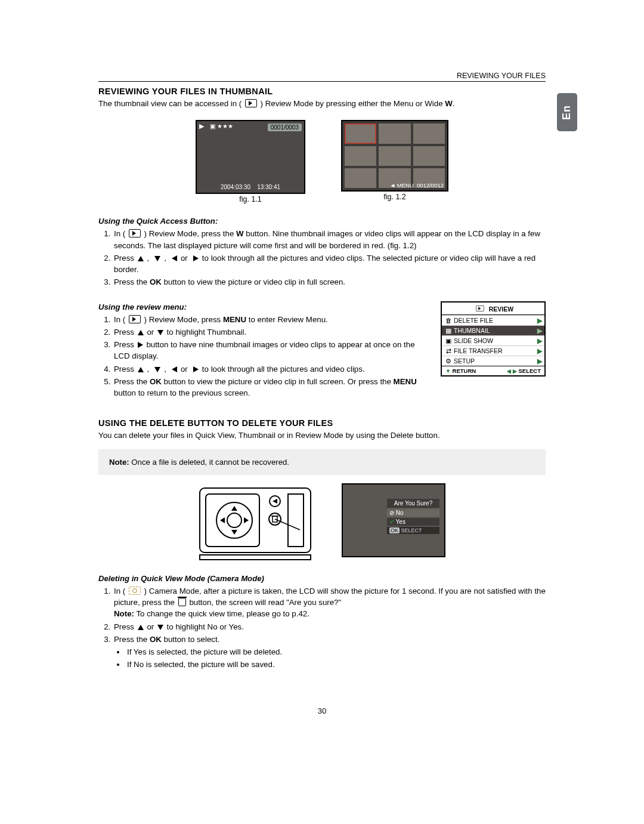  I want to click on camera-icon, so click(135, 591).